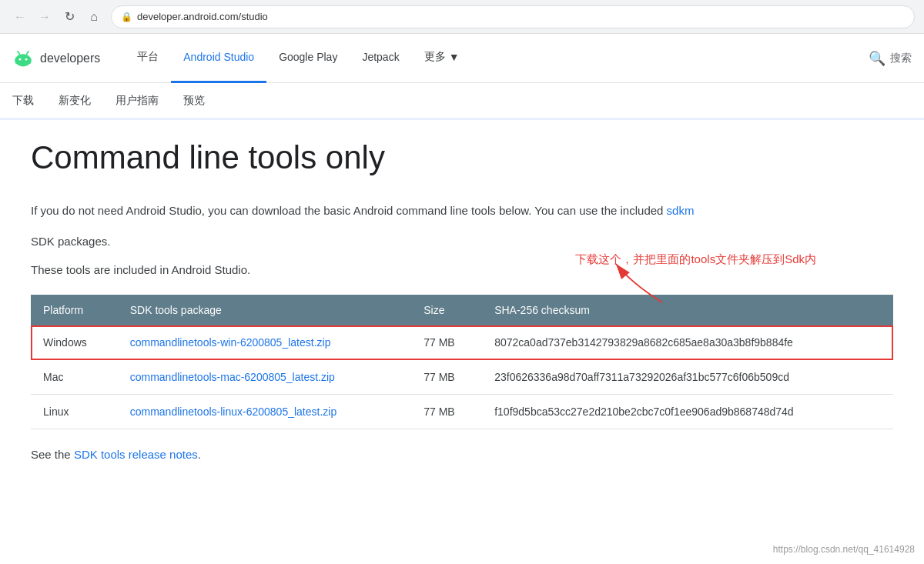  Describe the element at coordinates (462, 102) in the screenshot. I see `sub-navigation: 下载 新变化 用户指南 预览` at that location.